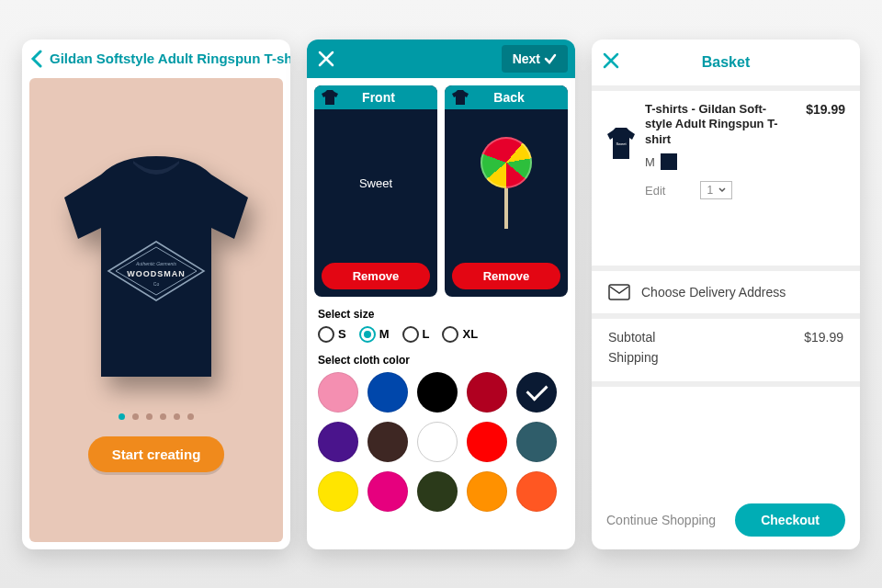 The image size is (882, 588). Describe the element at coordinates (326, 59) in the screenshot. I see `close-icon` at that location.